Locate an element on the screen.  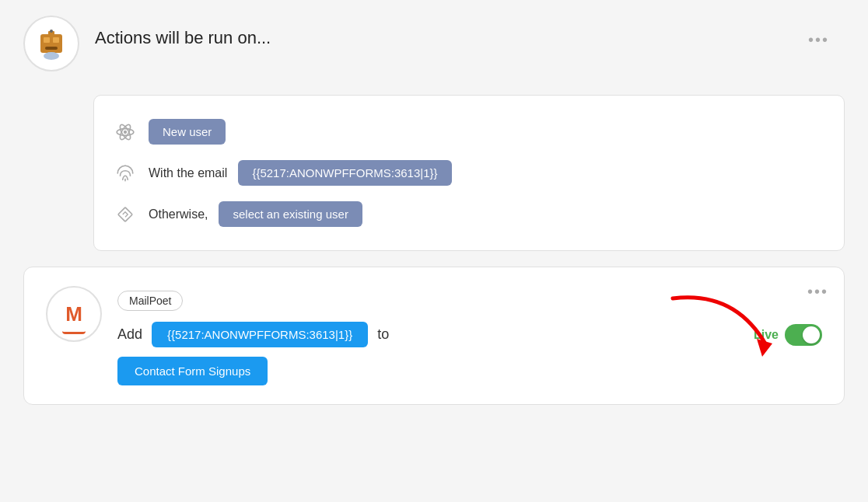
mailpoet-badge: MailPoet is located at coordinates (150, 301).